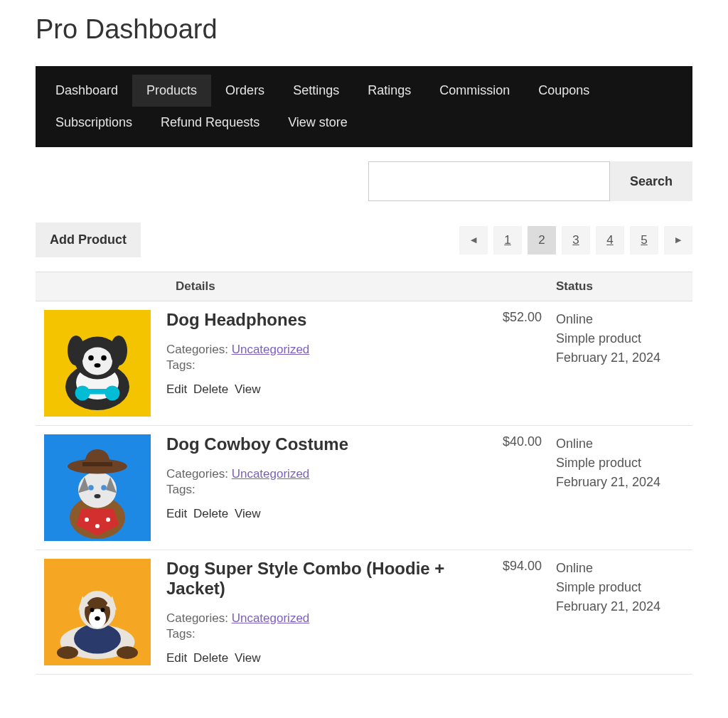 The image size is (728, 718). What do you see at coordinates (316, 91) in the screenshot?
I see `nav-item-settings: Settings` at bounding box center [316, 91].